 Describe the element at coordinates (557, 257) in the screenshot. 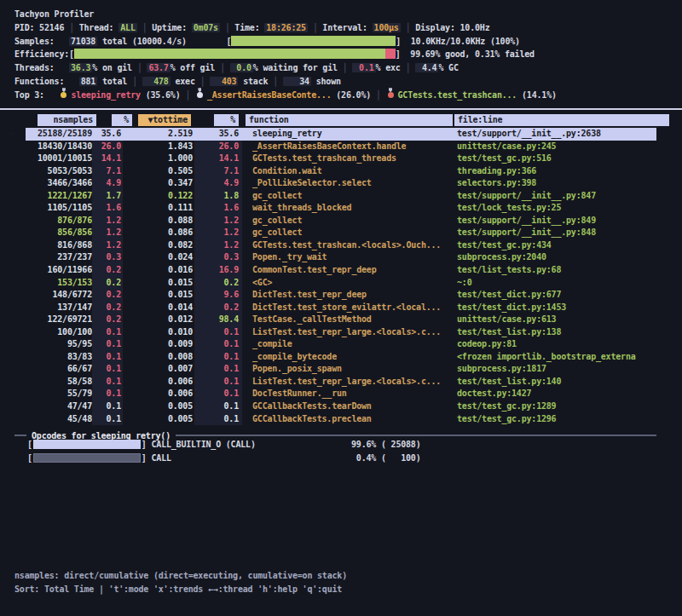

I see `file-line-cell: subprocess.py:2040` at that location.